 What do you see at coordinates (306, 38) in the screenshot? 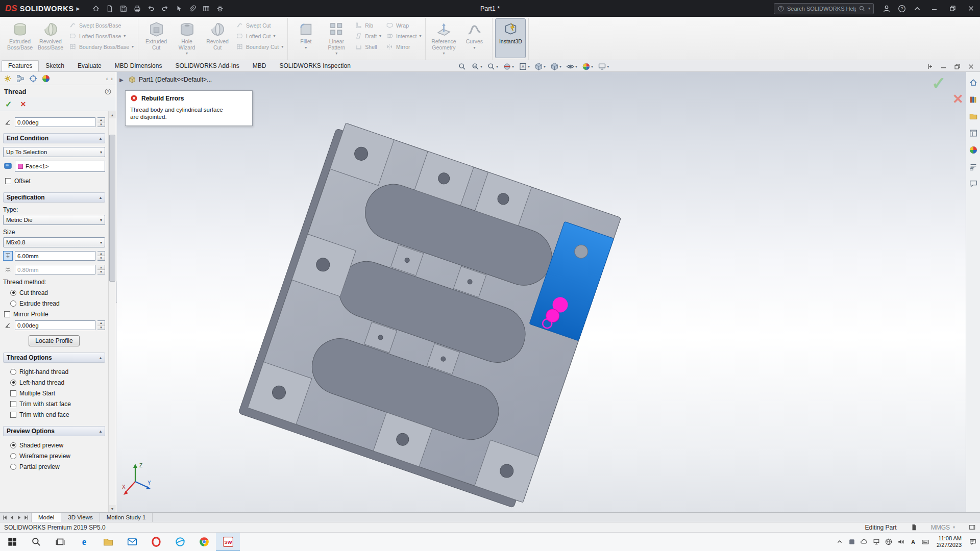
I see `ribbon-button-fillet: Fillet▾` at bounding box center [306, 38].